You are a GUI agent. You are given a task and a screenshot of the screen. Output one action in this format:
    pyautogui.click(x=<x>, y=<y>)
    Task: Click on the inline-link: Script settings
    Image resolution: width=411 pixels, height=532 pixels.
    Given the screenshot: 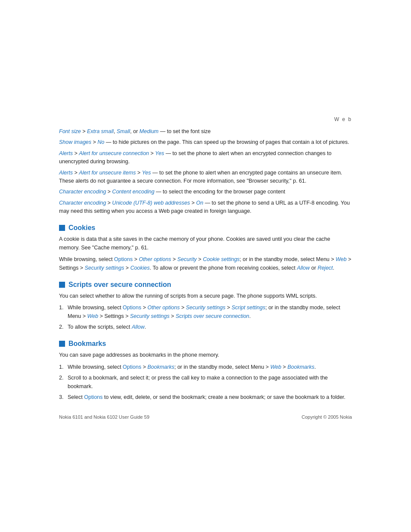 What is the action you would take?
    pyautogui.click(x=248, y=308)
    